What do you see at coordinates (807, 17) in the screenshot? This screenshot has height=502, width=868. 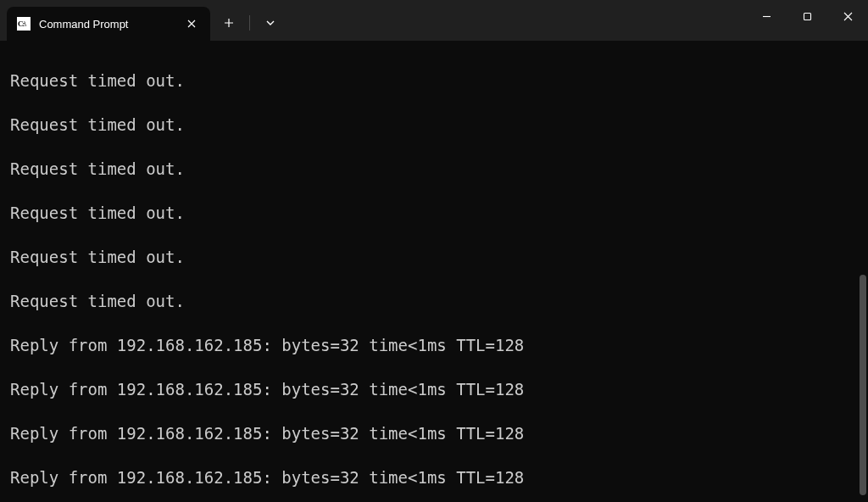 I see `maximize-icon` at bounding box center [807, 17].